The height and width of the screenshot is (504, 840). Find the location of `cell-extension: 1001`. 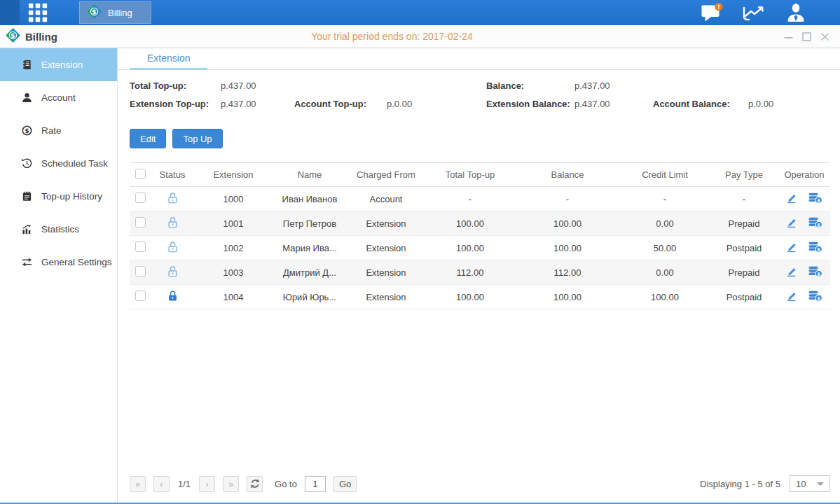

cell-extension: 1001 is located at coordinates (233, 224).